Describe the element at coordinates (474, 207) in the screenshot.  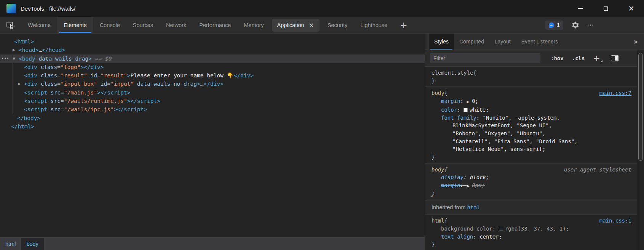
I see `inherited-node-link: html` at that location.